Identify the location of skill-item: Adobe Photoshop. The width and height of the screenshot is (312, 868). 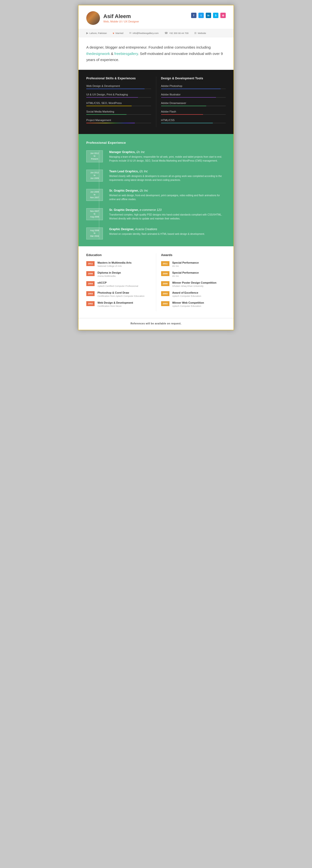
(194, 87).